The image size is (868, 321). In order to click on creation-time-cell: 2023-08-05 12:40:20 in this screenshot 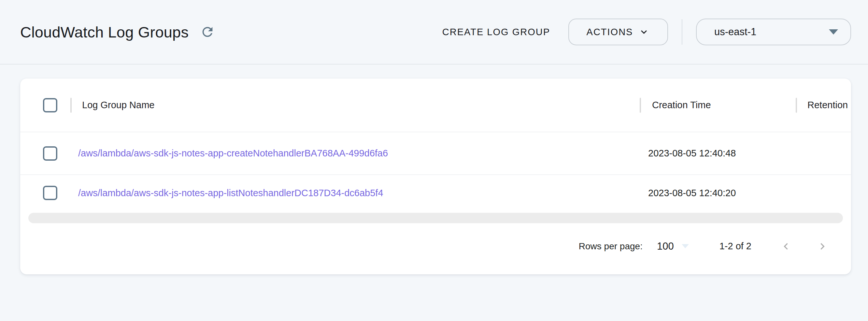, I will do `click(717, 193)`.